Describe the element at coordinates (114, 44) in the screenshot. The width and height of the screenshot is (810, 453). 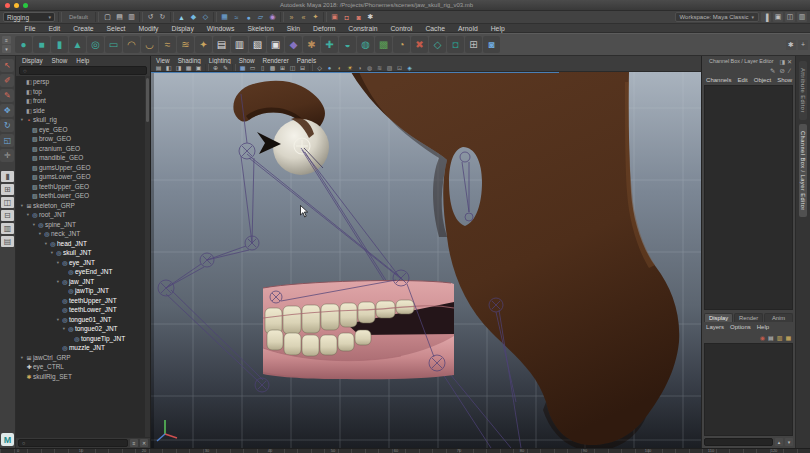
I see `poly-plane-icon: ▭` at that location.